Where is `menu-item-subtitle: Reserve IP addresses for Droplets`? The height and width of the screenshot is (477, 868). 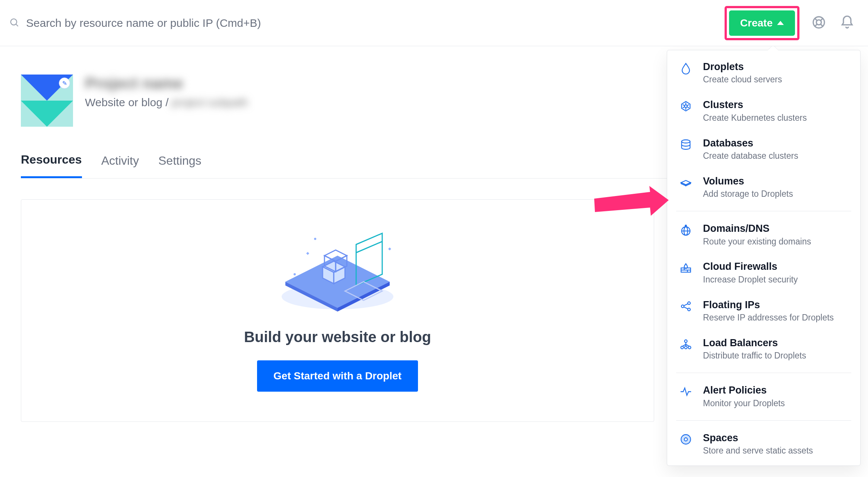
menu-item-subtitle: Reserve IP addresses for Droplets is located at coordinates (768, 318).